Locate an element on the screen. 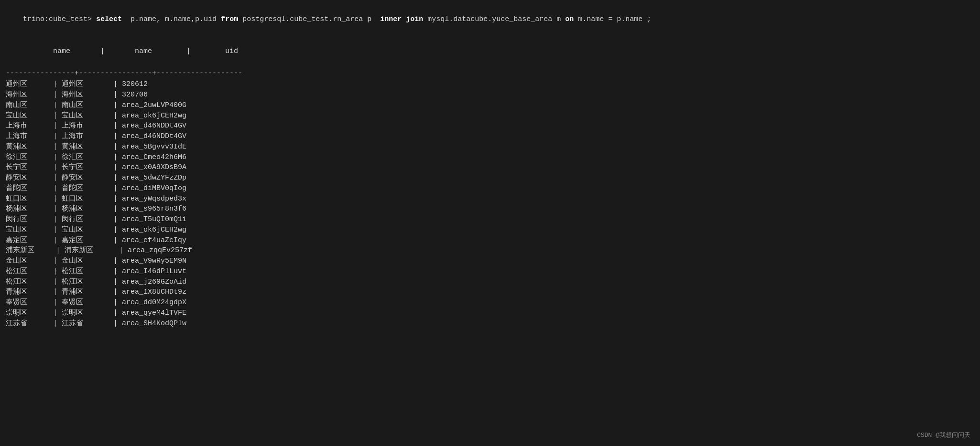 This screenshot has width=980, height=446. header-sep1: | is located at coordinates (102, 52).